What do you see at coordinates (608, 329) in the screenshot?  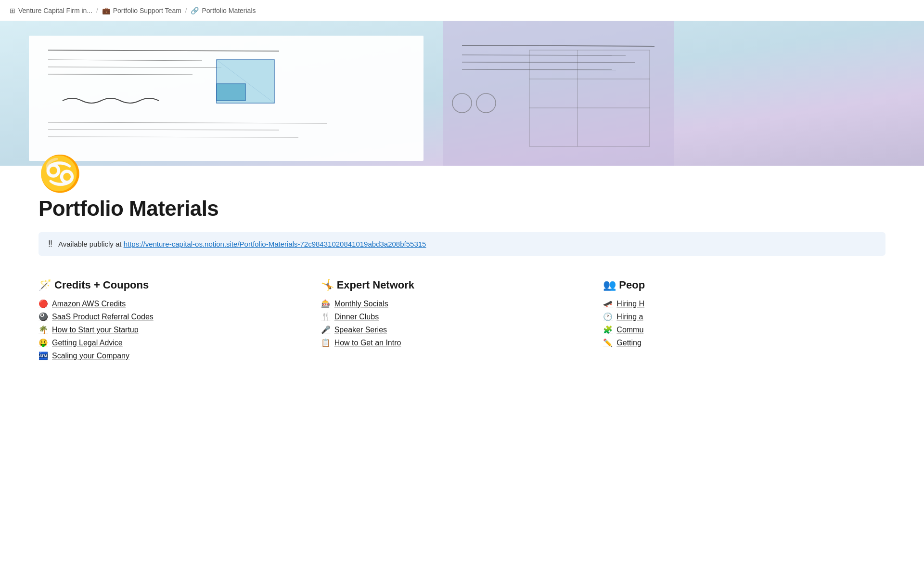 I see `community-icon: 🧩` at bounding box center [608, 329].